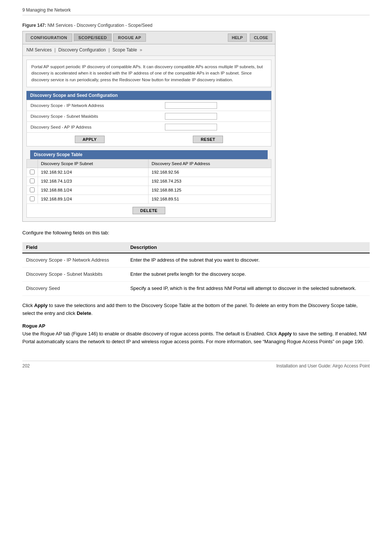 The height and width of the screenshot is (556, 392). I want to click on field-row: Discovery Scope - Subnet Maskbits Enter …, so click(196, 275).